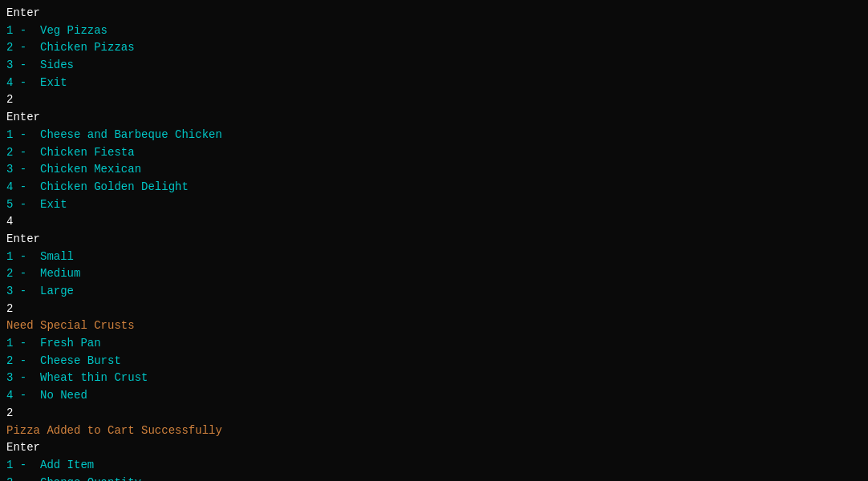 This screenshot has width=868, height=481. What do you see at coordinates (434, 362) in the screenshot?
I see `terminal-line: 2 - Cheese Burst` at bounding box center [434, 362].